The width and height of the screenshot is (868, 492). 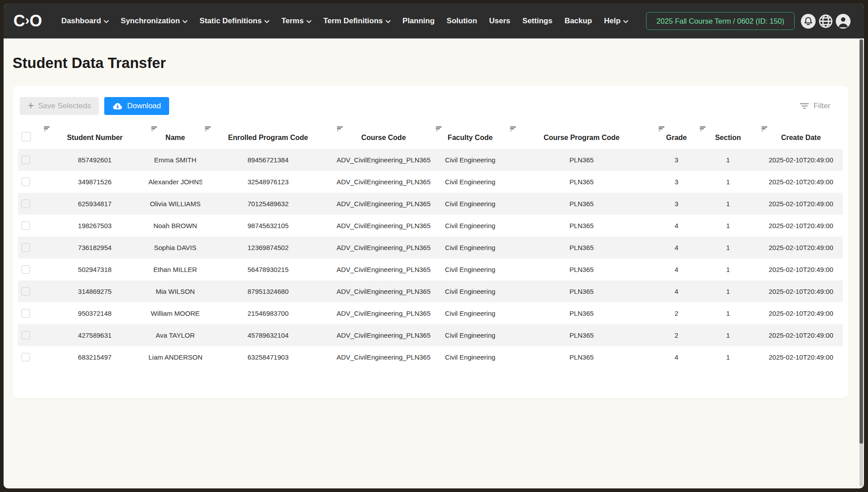 I want to click on download-label: Download, so click(x=144, y=106).